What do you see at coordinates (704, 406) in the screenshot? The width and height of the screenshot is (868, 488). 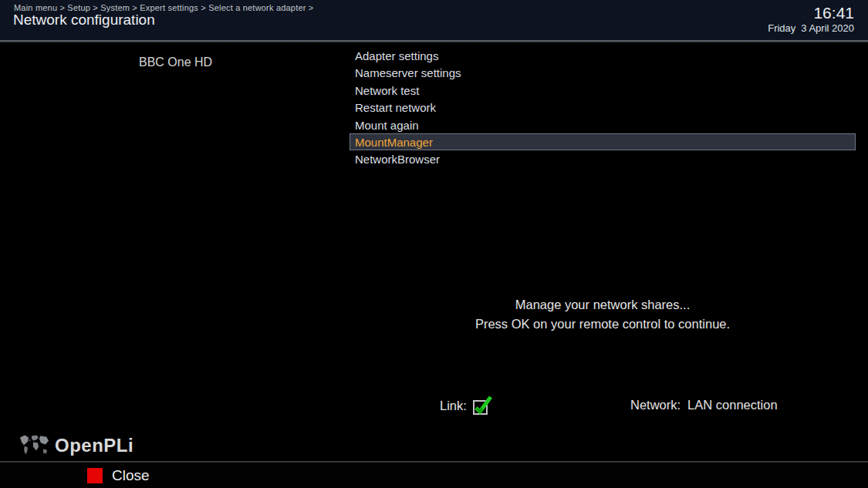 I see `network-status: Network: LAN connection` at bounding box center [704, 406].